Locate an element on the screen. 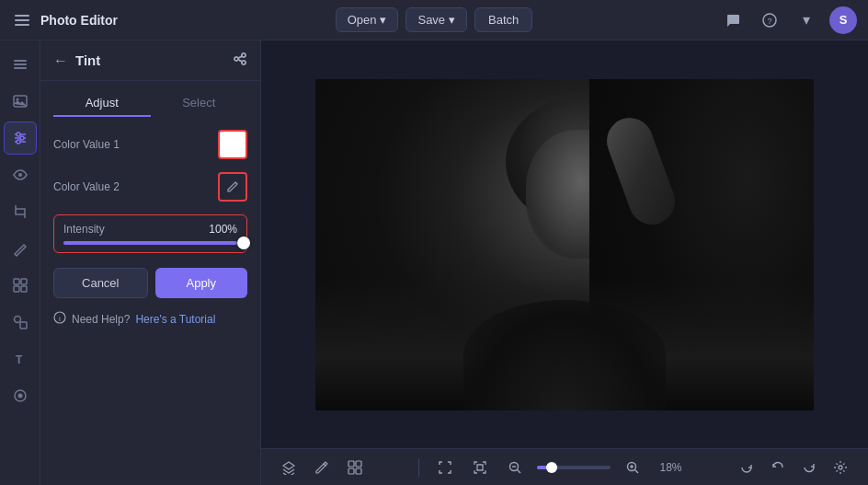  grid-bottom-icon is located at coordinates (355, 468).